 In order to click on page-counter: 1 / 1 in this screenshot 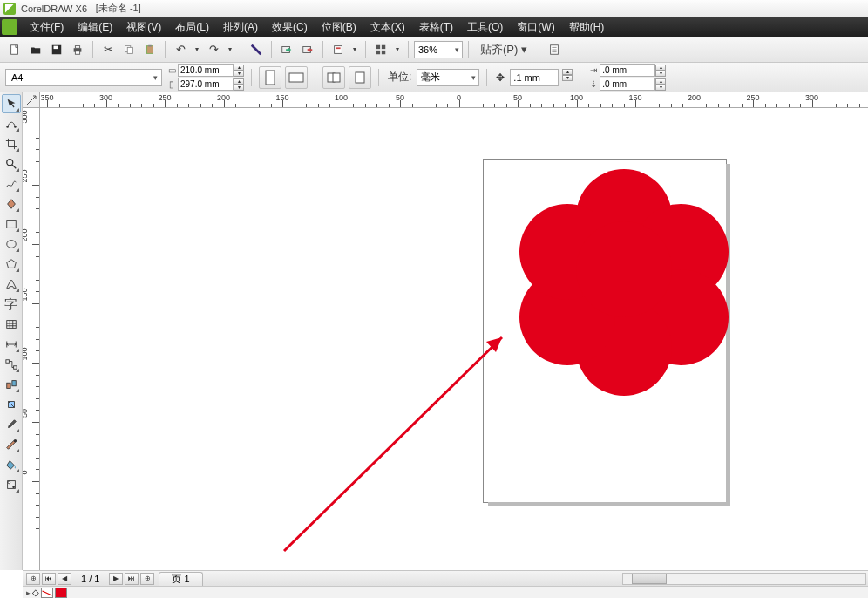, I will do `click(91, 579)`.